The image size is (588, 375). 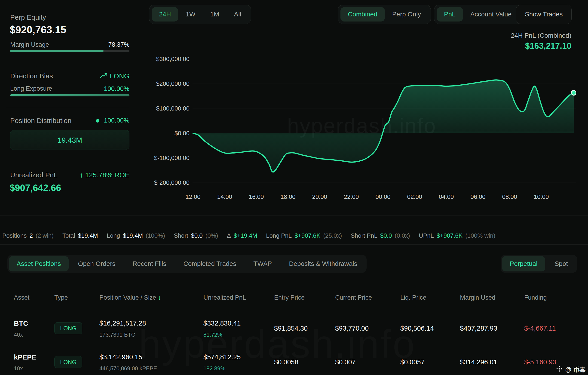 What do you see at coordinates (380, 236) in the screenshot?
I see `summary-short-pnl: Short PnL $0.0 (0.0x)` at bounding box center [380, 236].